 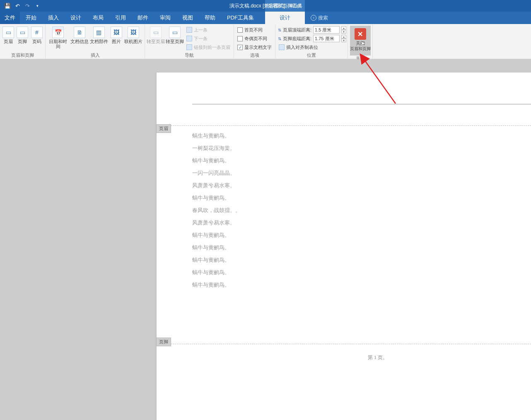 I want to click on checkbox-checked-icon: ✓, so click(x=240, y=47).